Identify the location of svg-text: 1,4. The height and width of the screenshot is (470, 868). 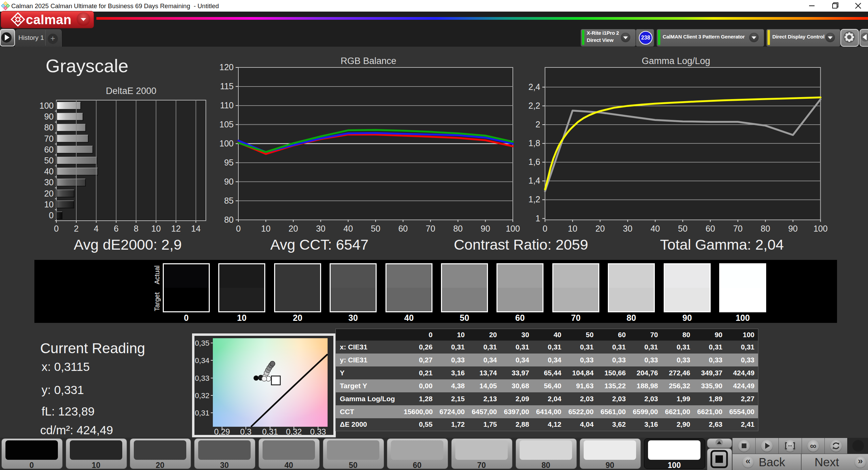
(535, 181).